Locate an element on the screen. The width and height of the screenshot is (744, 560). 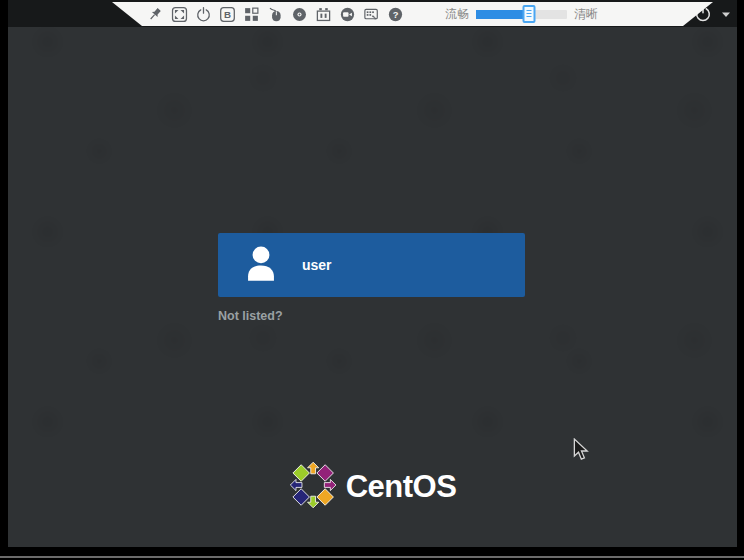
help-icon: ? is located at coordinates (396, 14).